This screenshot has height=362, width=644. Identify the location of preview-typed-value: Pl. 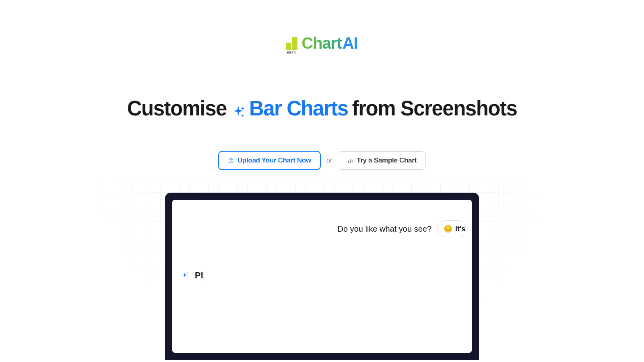
(199, 275).